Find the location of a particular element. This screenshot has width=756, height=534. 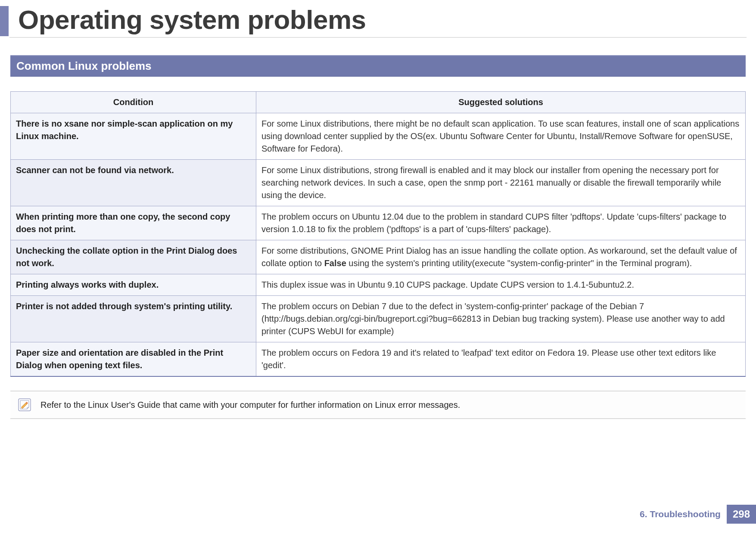

footer-chapter: 6. Troubleshooting is located at coordinates (680, 514).